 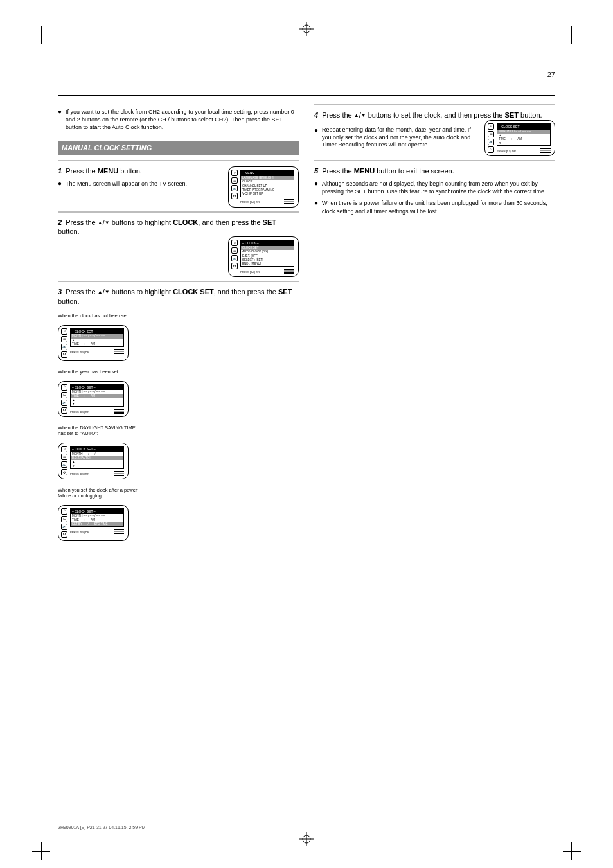 I want to click on step4-note: Repeat entering data for the month, date…, so click(x=401, y=137).